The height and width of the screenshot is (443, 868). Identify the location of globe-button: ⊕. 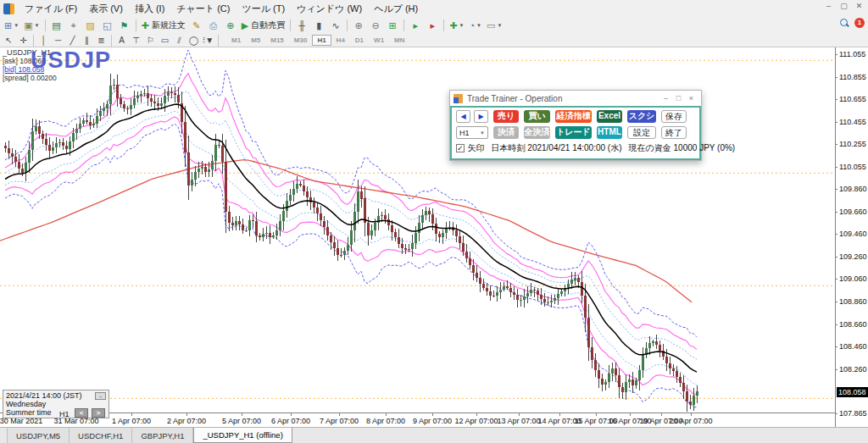
(231, 25).